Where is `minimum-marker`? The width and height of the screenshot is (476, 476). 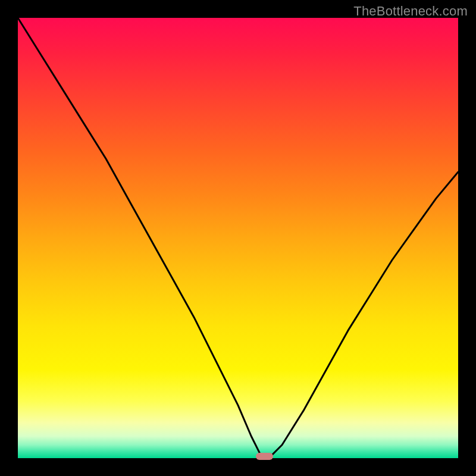 minimum-marker is located at coordinates (265, 456).